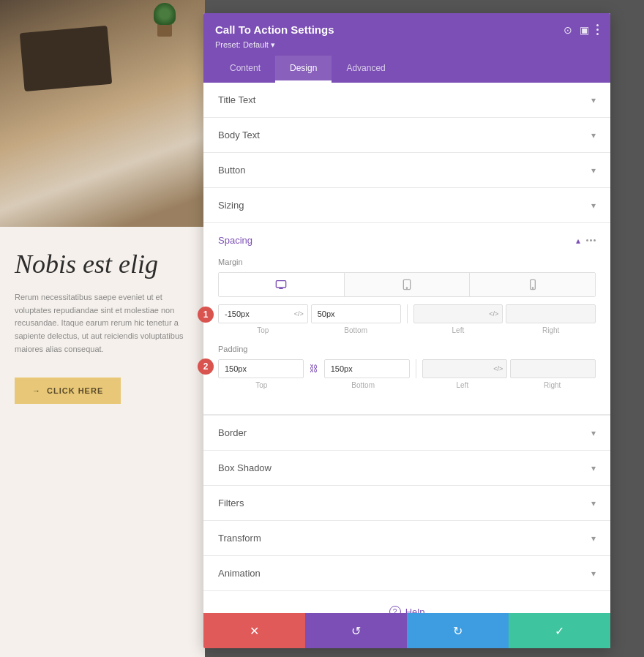 This screenshot has width=644, height=657. Describe the element at coordinates (303, 69) in the screenshot. I see `tab-design: Design` at that location.